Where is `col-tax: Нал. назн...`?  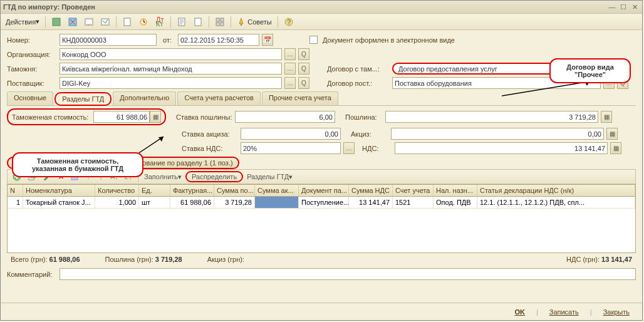 col-tax: Нал. назн... is located at coordinates (455, 190).